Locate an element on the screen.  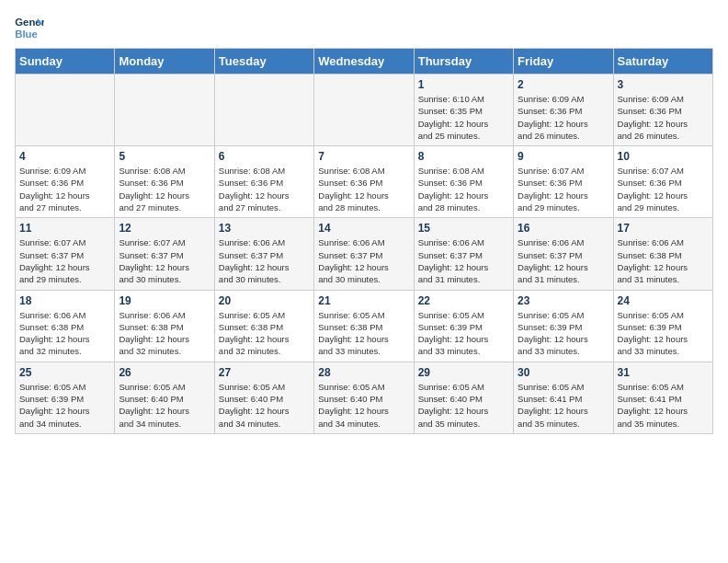
weekday-header: Sunday is located at coordinates (65, 62).